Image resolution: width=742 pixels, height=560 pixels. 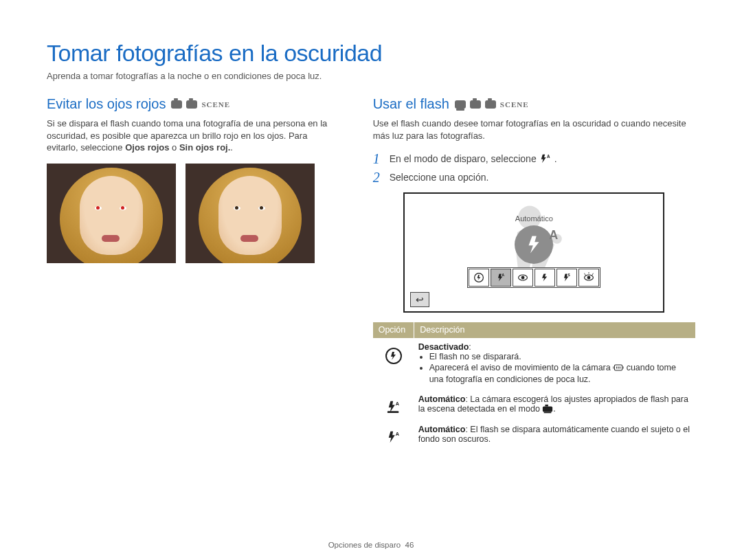 I want to click on flash-options-table: Opción Descripción Desactivado: El flash…, so click(x=535, y=386).